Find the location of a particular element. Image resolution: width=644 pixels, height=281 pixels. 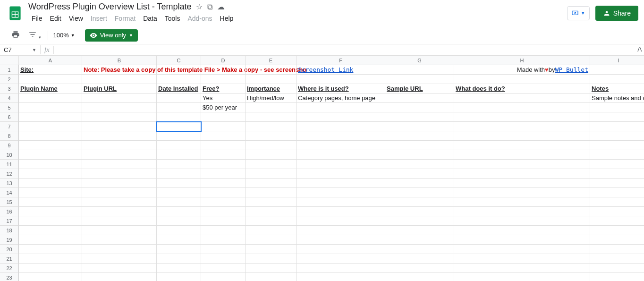

cell: Yes is located at coordinates (223, 98).